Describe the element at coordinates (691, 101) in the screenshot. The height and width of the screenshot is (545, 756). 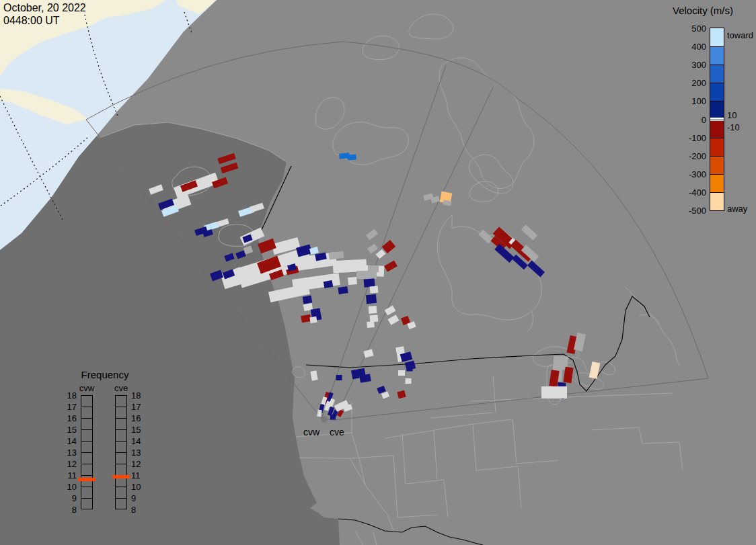
I see `velocity-tick-label: 100` at that location.